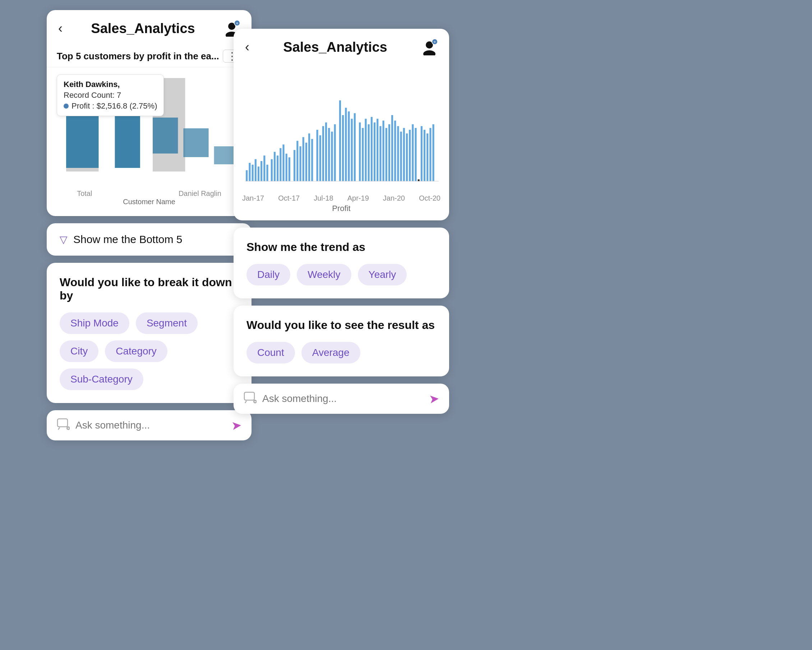 The height and width of the screenshot is (650, 812). I want to click on chip-sub-category: Sub-Category, so click(102, 379).